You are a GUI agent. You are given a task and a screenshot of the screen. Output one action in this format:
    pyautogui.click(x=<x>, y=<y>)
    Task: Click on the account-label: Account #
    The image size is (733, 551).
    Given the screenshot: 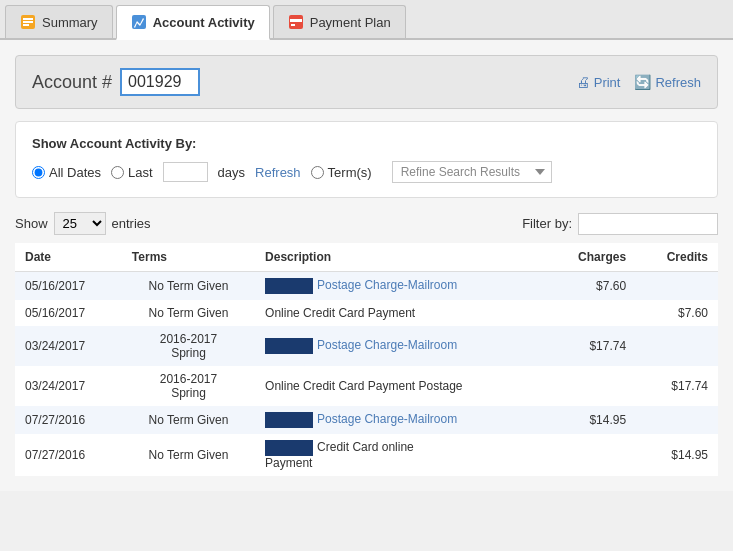 What is the action you would take?
    pyautogui.click(x=72, y=82)
    